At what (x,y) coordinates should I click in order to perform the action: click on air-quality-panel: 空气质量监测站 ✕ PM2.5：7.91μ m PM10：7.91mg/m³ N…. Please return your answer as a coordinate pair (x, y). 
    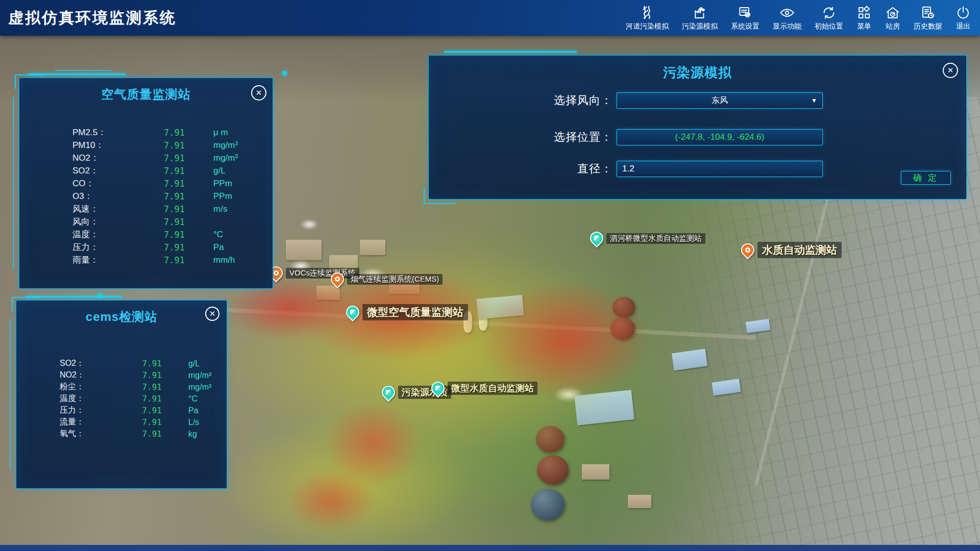
    Looking at the image, I should click on (146, 183).